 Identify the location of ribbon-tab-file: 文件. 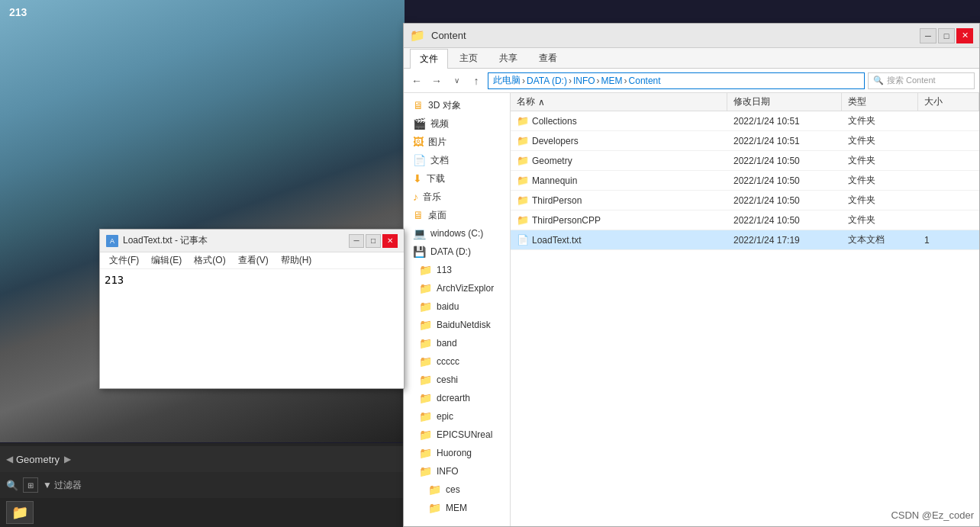
(429, 59).